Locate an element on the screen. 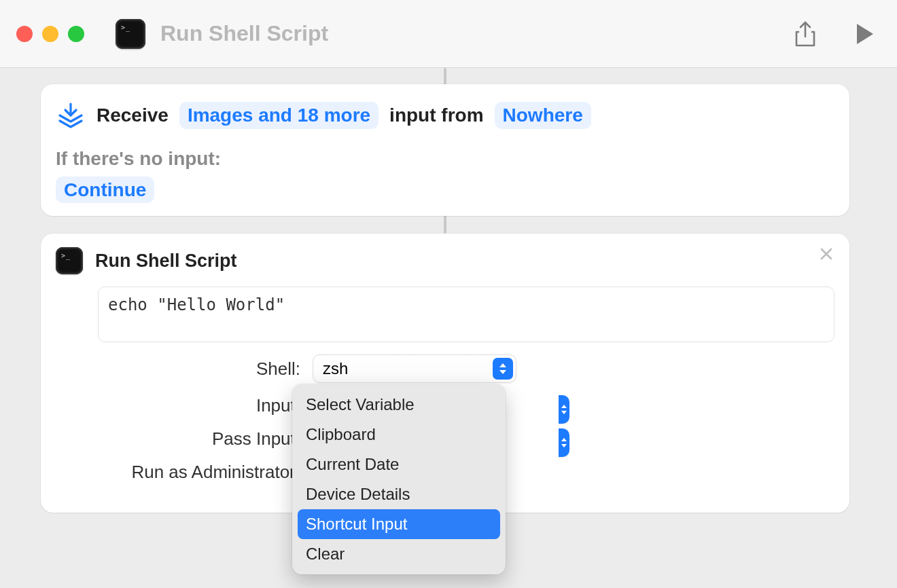 The height and width of the screenshot is (588, 897). titlebar: Run Shell Script is located at coordinates (448, 34).